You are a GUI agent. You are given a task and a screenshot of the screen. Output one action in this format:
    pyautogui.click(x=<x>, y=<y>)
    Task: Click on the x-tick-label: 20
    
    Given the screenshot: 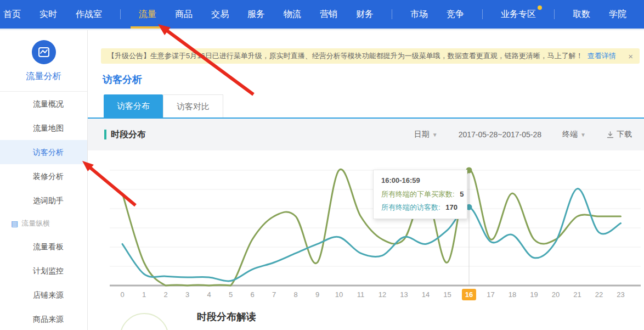 What is the action you would take?
    pyautogui.click(x=556, y=294)
    